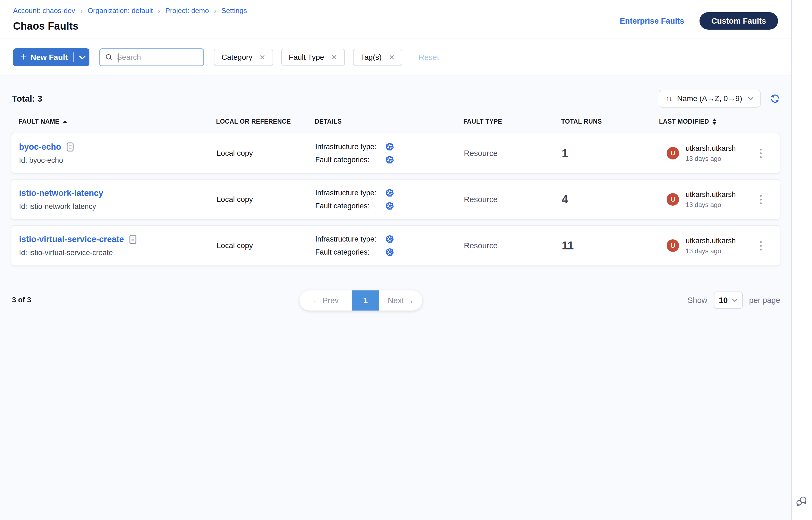 The width and height of the screenshot is (812, 520). Describe the element at coordinates (652, 21) in the screenshot. I see `enterprise-faults-link: Enterprise Faults` at that location.